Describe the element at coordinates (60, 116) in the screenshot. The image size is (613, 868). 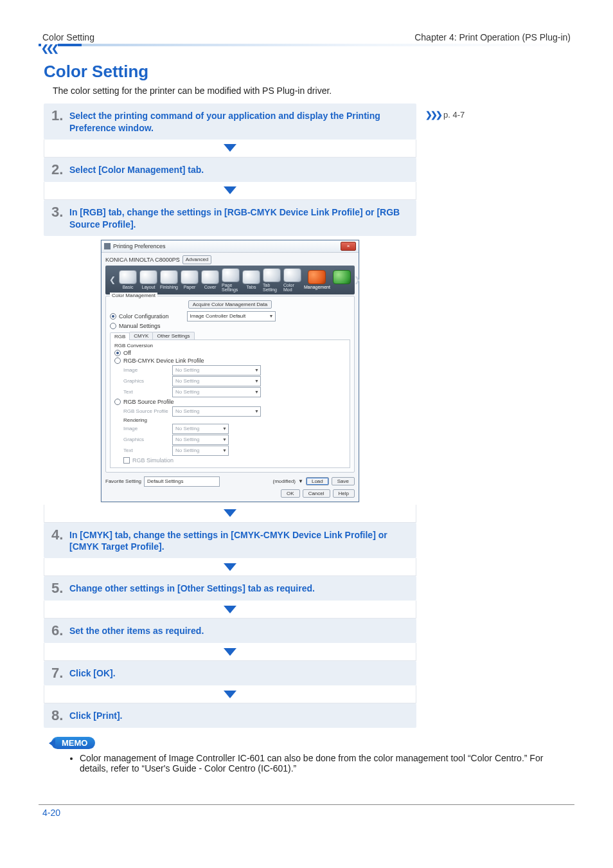
I see `step-number: 1.` at that location.